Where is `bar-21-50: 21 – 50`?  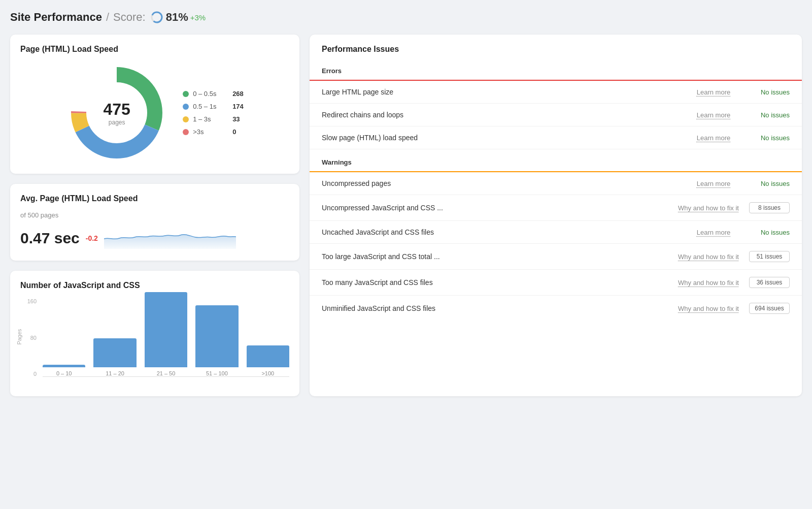
bar-21-50: 21 – 50 is located at coordinates (166, 334).